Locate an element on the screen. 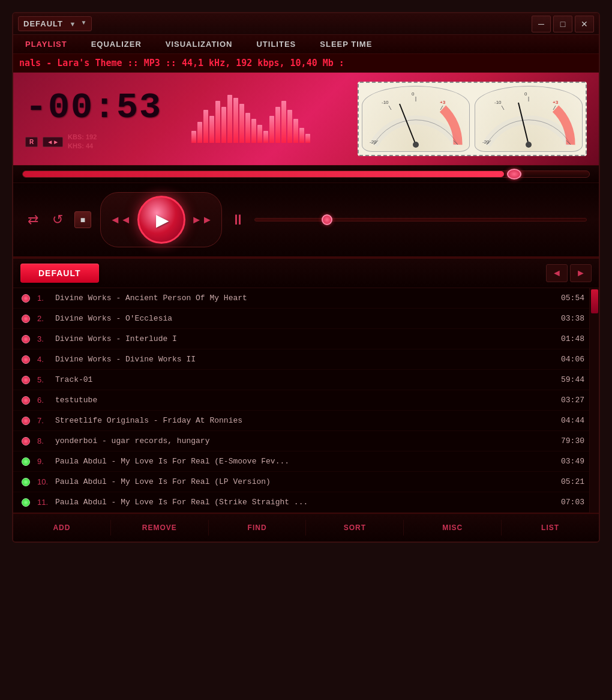  title-bar-left: DEFAULT ▼ is located at coordinates (55, 24).